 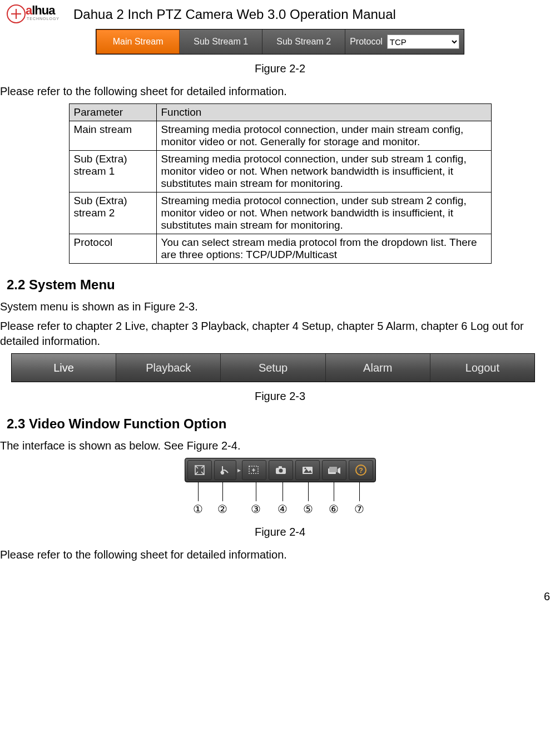 I want to click on tab-live: Live, so click(x=63, y=368).